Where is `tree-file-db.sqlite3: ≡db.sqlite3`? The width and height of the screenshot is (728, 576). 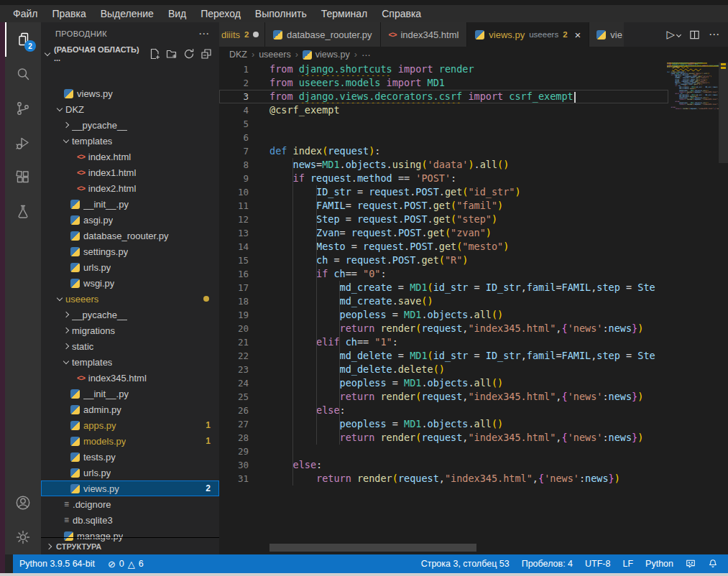
tree-file-db.sqlite3: ≡db.sqlite3 is located at coordinates (130, 520).